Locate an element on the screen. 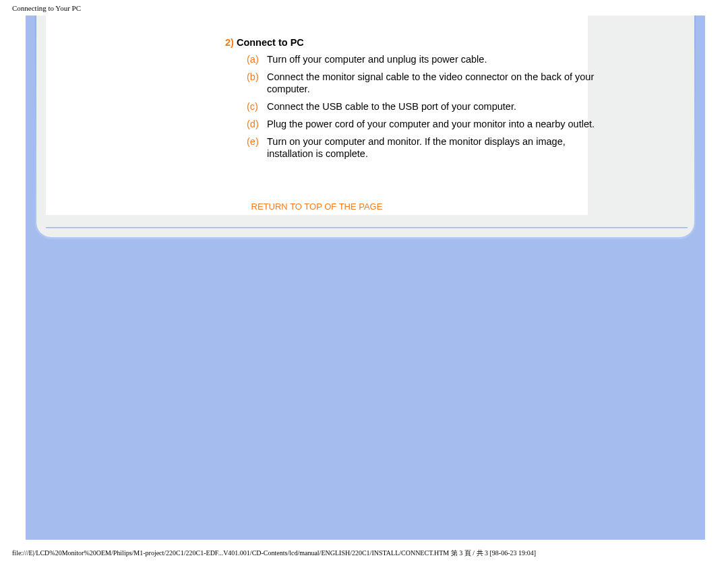 The image size is (728, 562). item-text: Connect the USB cable to the USB port of… is located at coordinates (392, 106).